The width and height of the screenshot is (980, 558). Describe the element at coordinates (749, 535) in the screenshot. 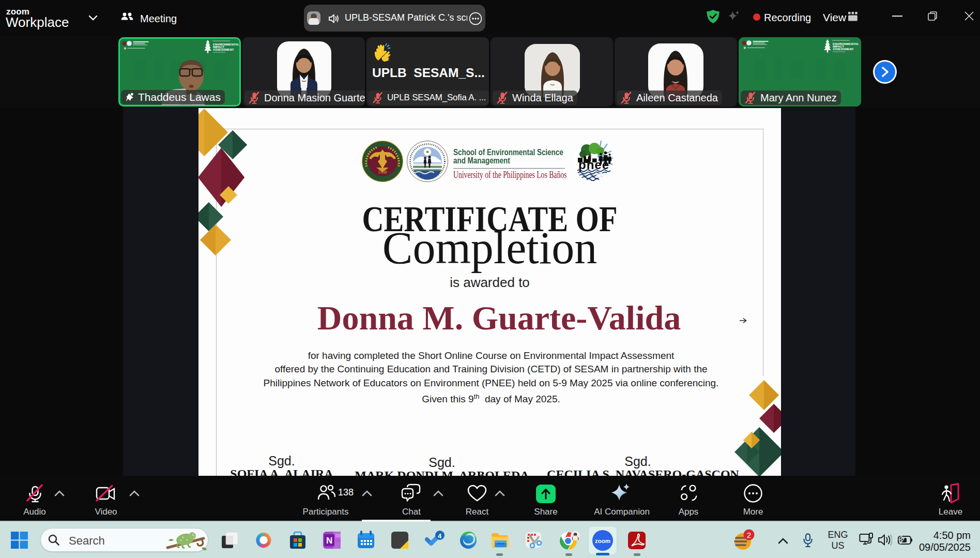

I see `svg-text: 2` at that location.